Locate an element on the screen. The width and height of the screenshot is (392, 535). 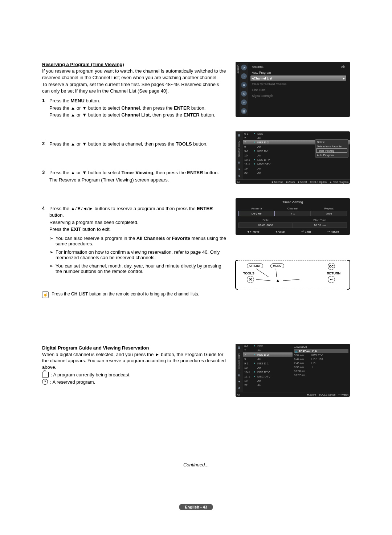
remote-tools-label: TOOLS is located at coordinates (249, 273).